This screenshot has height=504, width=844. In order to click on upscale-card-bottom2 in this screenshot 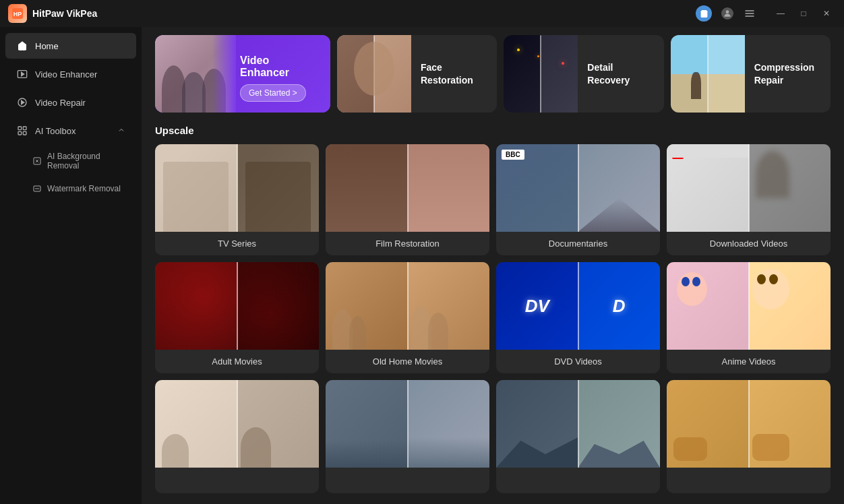, I will do `click(407, 437)`.